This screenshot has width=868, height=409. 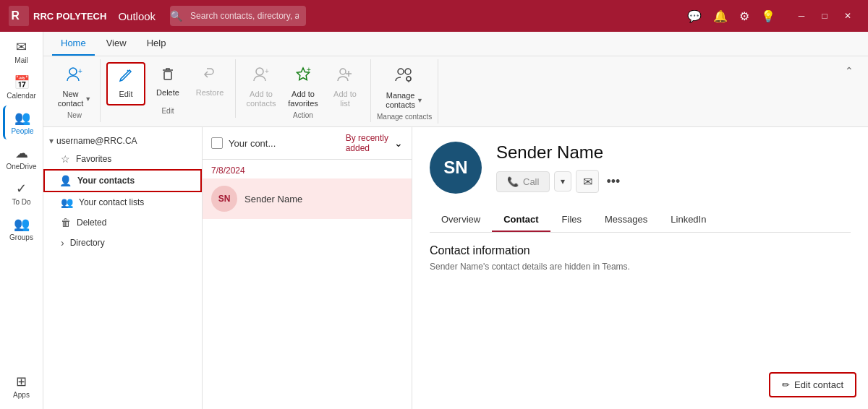 I want to click on sidebar-label-your-contacts: Your contacts, so click(x=106, y=181).